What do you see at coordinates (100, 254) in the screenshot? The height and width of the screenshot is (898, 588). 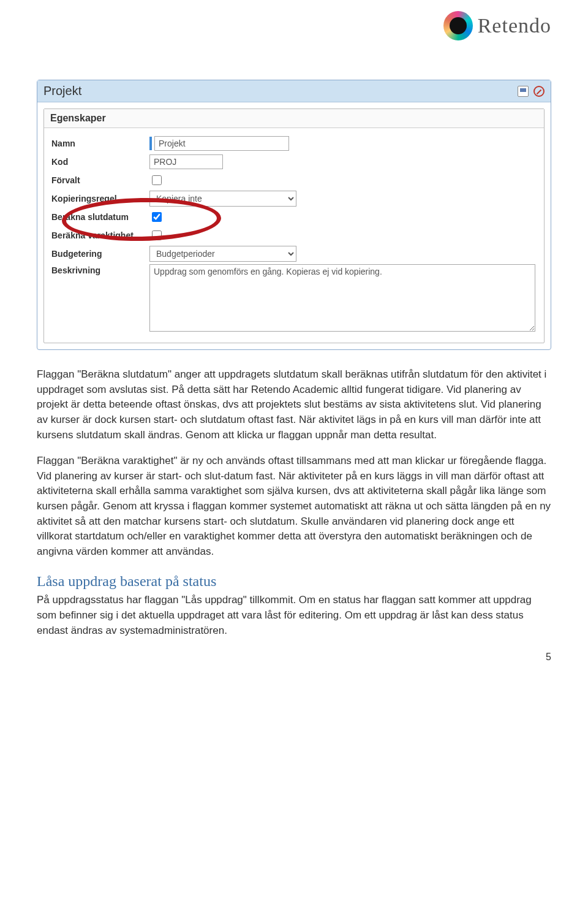 I see `label-budgetering: Budgetering` at bounding box center [100, 254].